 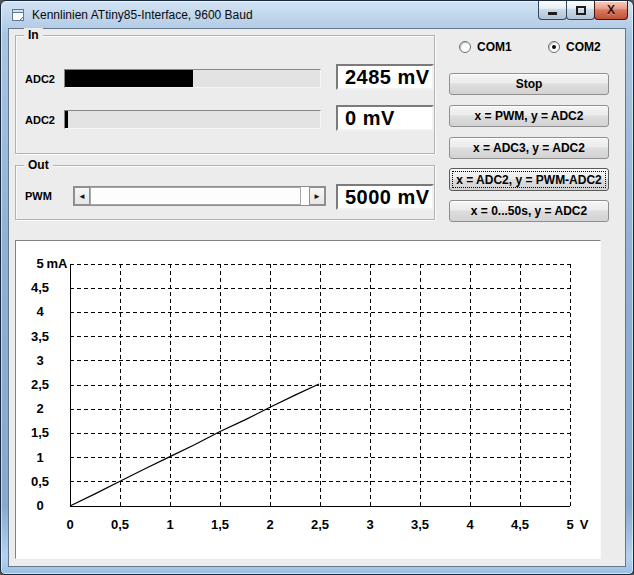 What do you see at coordinates (611, 10) in the screenshot?
I see `close-button: X` at bounding box center [611, 10].